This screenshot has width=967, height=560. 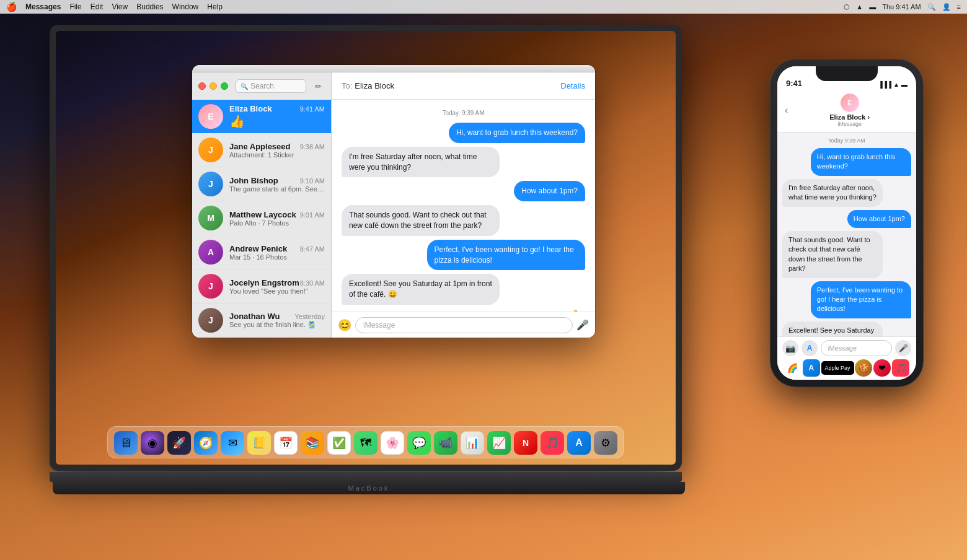 I want to click on iphone-screen: 9:41 ▐▐▐ ▲ ▬ ‹ E Eliza Block › iMessage, so click(x=847, y=223).